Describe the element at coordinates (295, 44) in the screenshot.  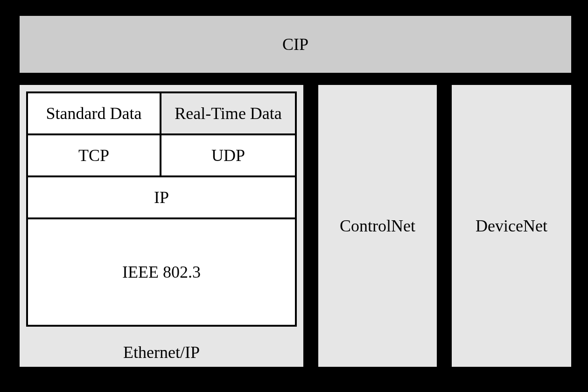
I see `cip-label: CIP` at that location.